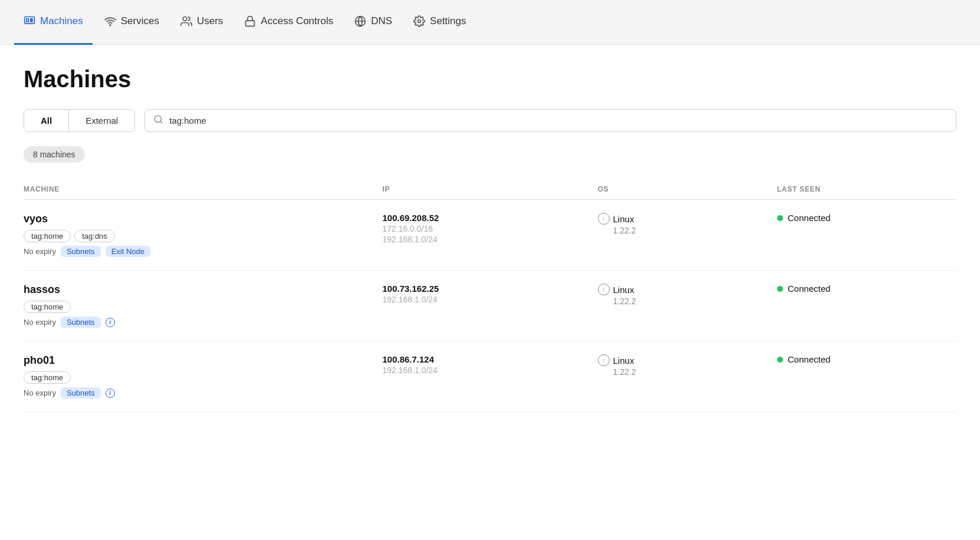  I want to click on filter-tabs: All External, so click(79, 120).